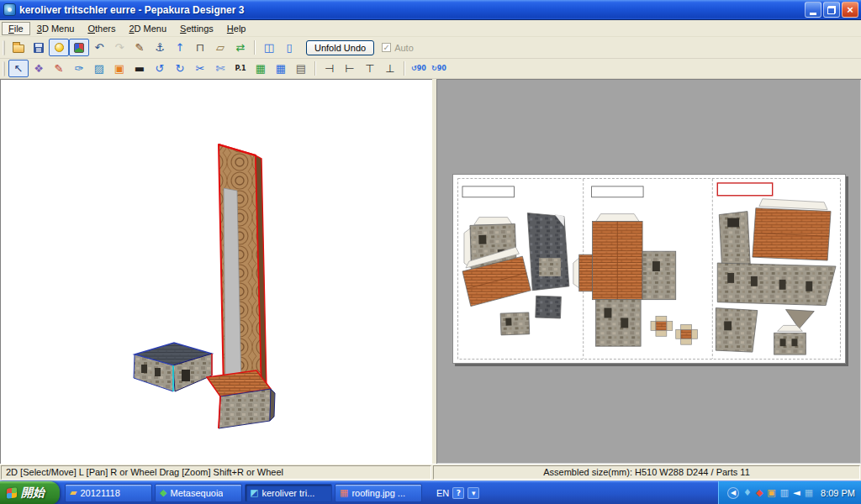 This screenshot has width=861, height=504. What do you see at coordinates (378, 493) in the screenshot?
I see `taskbar-button-roofing-jpg: ▦roofing.jpg ...` at bounding box center [378, 493].